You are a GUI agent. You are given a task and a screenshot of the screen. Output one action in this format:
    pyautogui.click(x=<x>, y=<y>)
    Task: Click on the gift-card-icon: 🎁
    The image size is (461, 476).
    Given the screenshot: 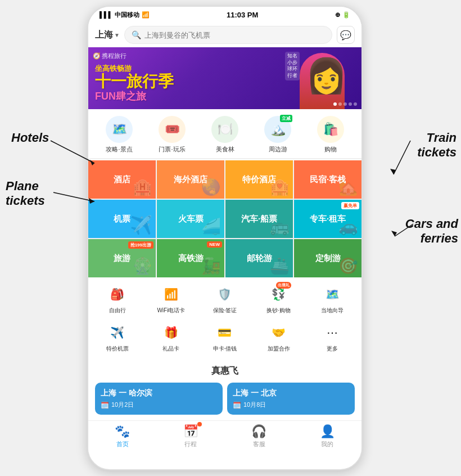 What is the action you would take?
    pyautogui.click(x=171, y=333)
    